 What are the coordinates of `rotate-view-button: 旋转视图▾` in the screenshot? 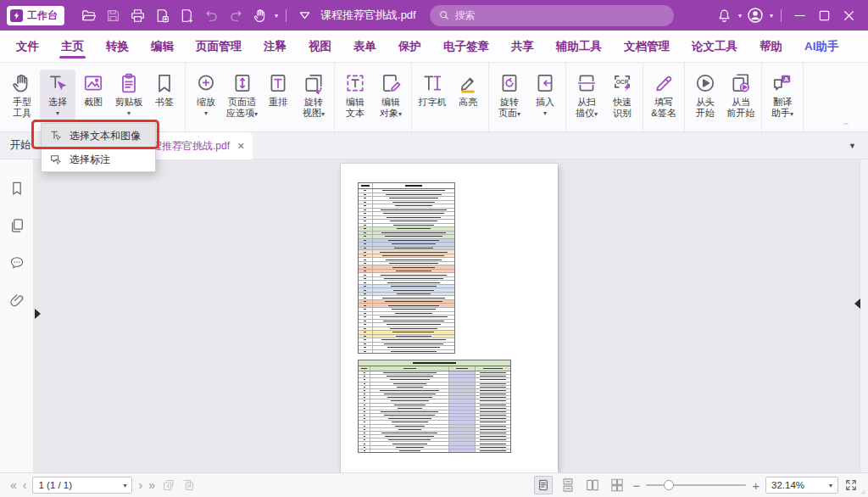 It's located at (314, 95).